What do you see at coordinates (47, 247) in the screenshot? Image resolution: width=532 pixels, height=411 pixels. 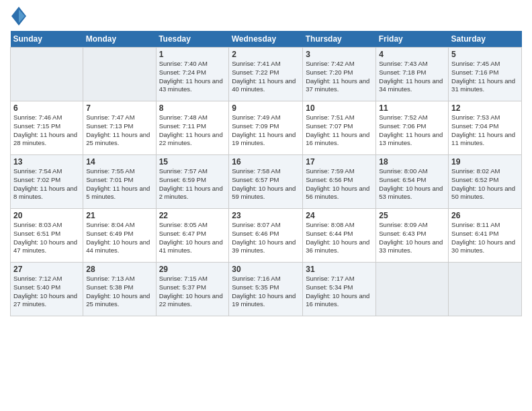 I see `daylight-text: Daylight: 10 hours and 47 minutes.` at bounding box center [47, 247].